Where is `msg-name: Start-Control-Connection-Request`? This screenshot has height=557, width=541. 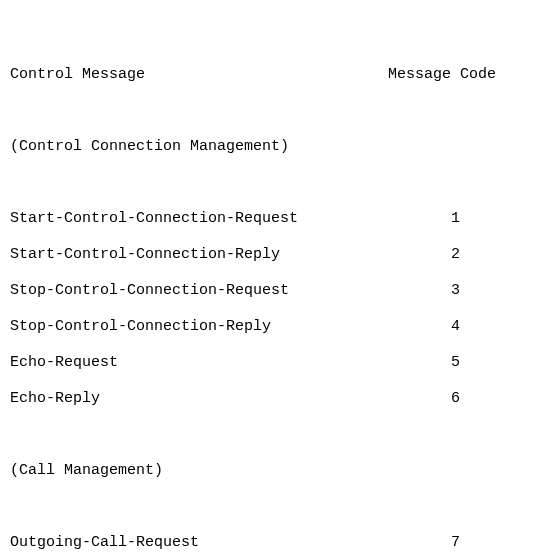
msg-name: Start-Control-Connection-Request is located at coordinates (199, 219).